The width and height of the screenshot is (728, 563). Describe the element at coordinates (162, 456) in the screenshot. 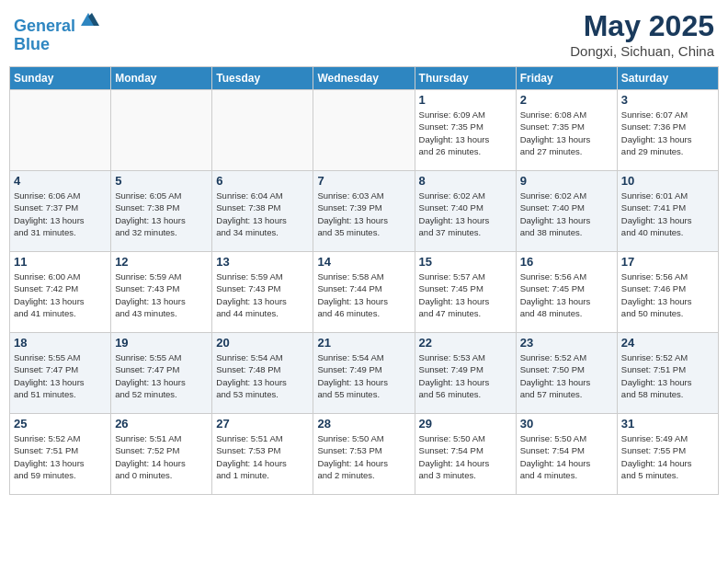

I see `day-info: Sunrise: 5:51 AMSunset: 7:52 PMDaylight:…` at that location.